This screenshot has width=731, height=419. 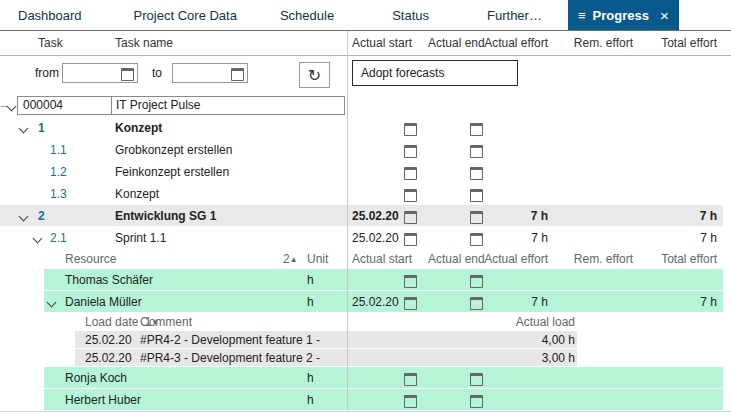 What do you see at coordinates (50, 15) in the screenshot?
I see `tab-dashboard: Dashboard` at bounding box center [50, 15].